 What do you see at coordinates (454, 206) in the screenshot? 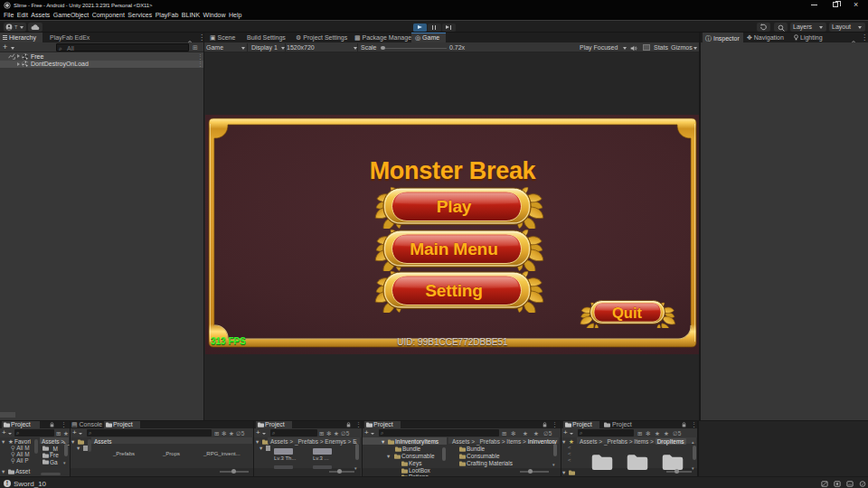
I see `svg-text: Play` at bounding box center [454, 206].